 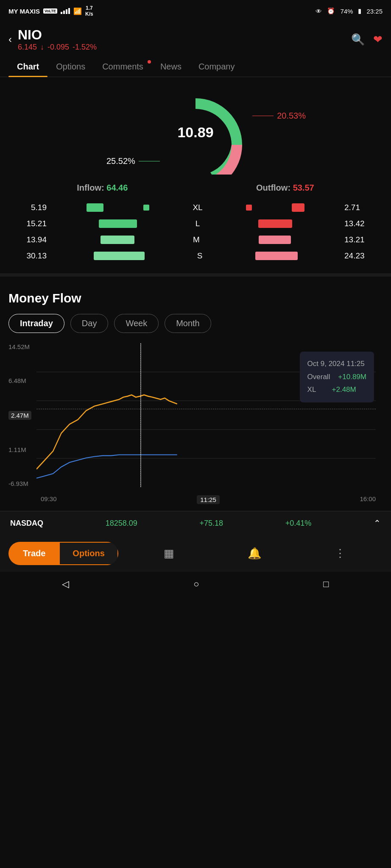 I want to click on search-icon: 🔍, so click(x=358, y=40).